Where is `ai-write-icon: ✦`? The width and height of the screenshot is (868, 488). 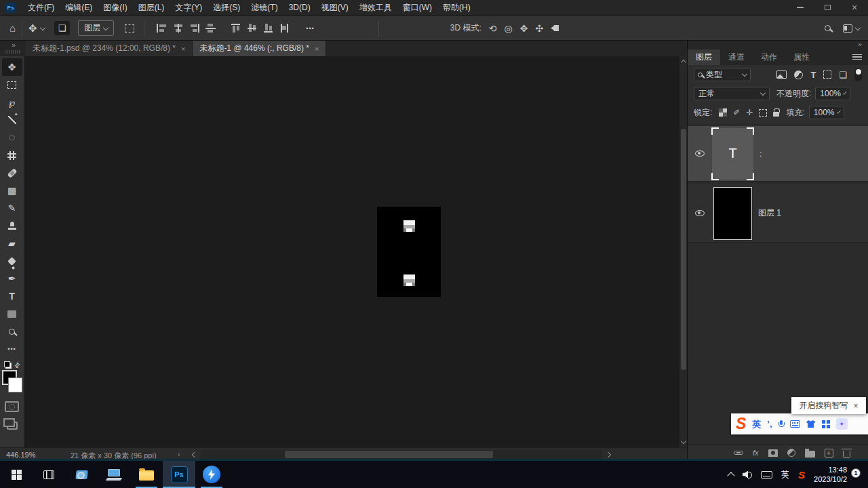 ai-write-icon: ✦ is located at coordinates (842, 424).